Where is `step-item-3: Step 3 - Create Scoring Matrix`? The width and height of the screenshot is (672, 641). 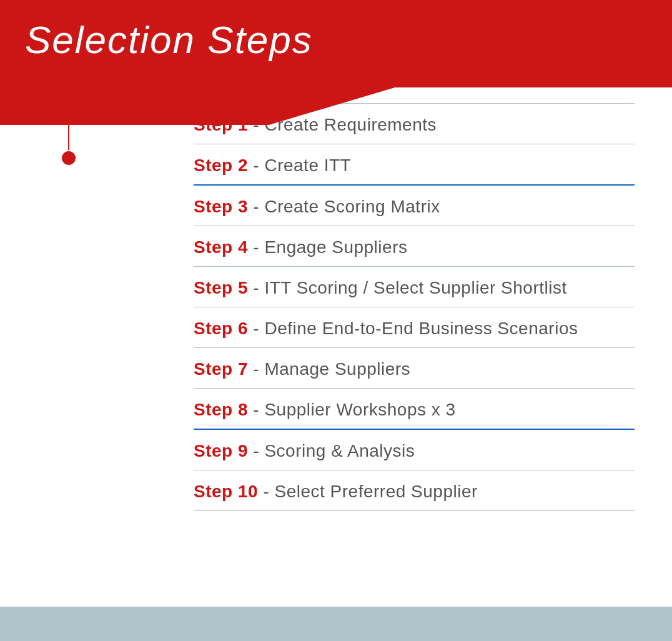 step-item-3: Step 3 - Create Scoring Matrix is located at coordinates (414, 206).